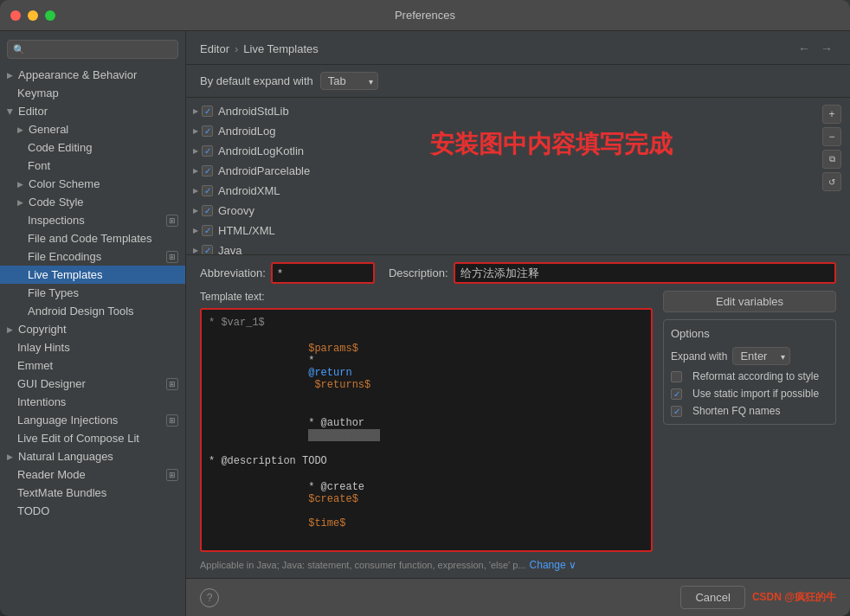 This screenshot has width=850, height=616. I want to click on sidebar-item-reader-mode: Reader Mode ⊞, so click(93, 474).